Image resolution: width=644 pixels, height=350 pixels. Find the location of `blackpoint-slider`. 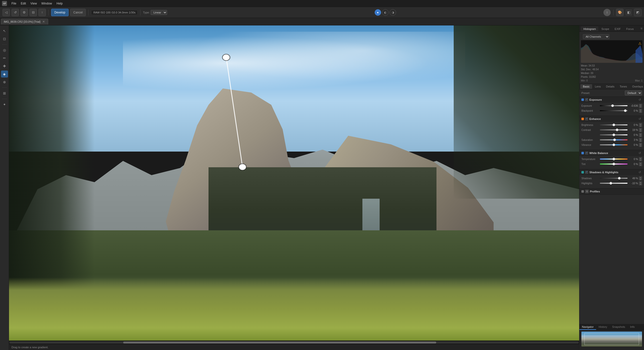

blackpoint-slider is located at coordinates (614, 111).